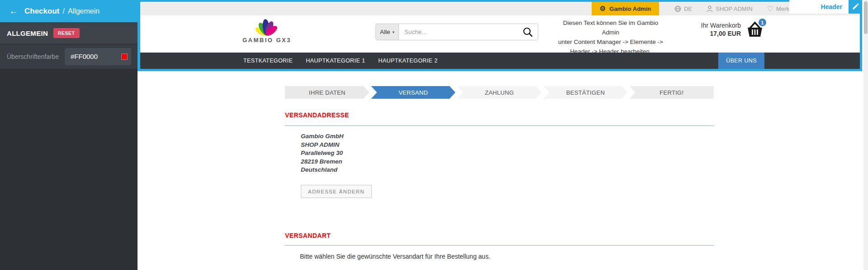  I want to click on nav-item-hauptkategorie-2: HAUPTKATEGORIE 2, so click(408, 61).